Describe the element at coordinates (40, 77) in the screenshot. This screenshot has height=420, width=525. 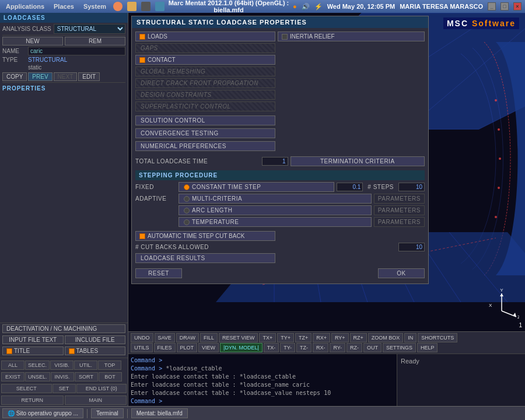
I see `prev-button: PREV` at that location.